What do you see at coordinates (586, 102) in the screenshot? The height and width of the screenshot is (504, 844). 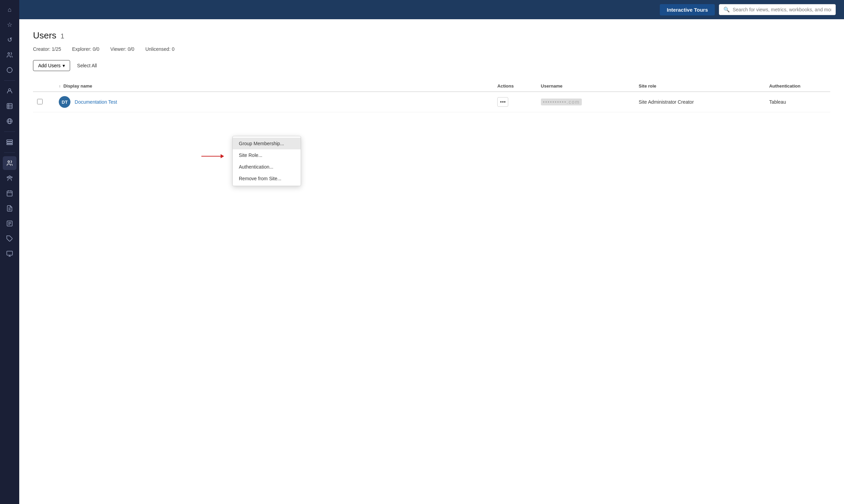 I see `username-cell: ••••••••••.com` at bounding box center [586, 102].